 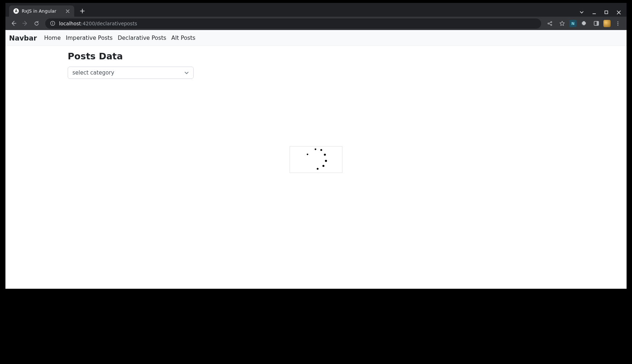 What do you see at coordinates (562, 24) in the screenshot?
I see `bookmark-button` at bounding box center [562, 24].